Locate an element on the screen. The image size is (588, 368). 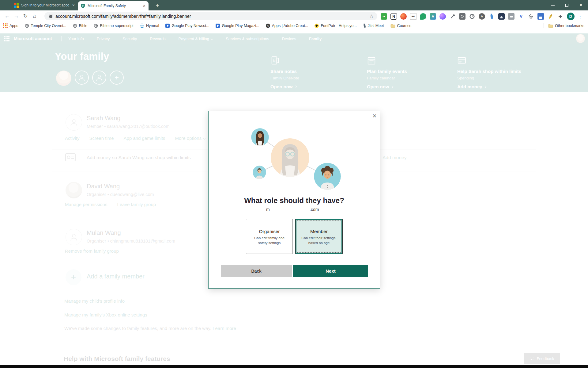
role-card-organiser: Organiser Can edit family and safety set… is located at coordinates (270, 236).